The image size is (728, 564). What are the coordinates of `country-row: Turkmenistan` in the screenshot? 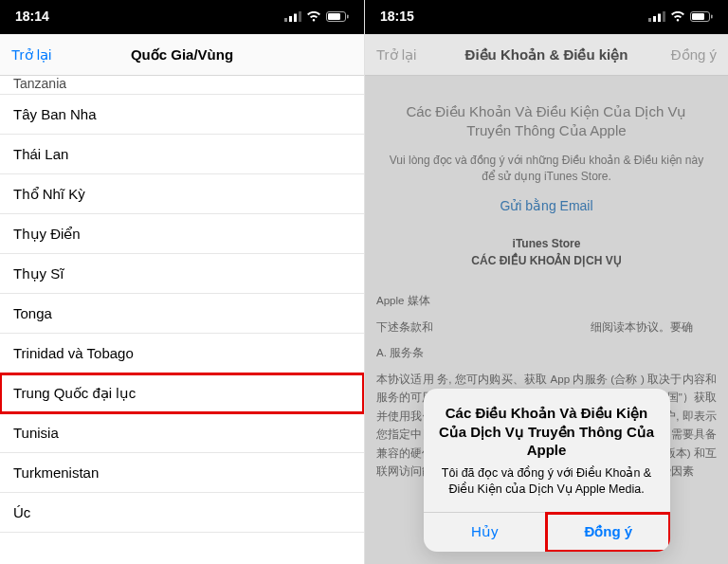 It's located at (182, 473).